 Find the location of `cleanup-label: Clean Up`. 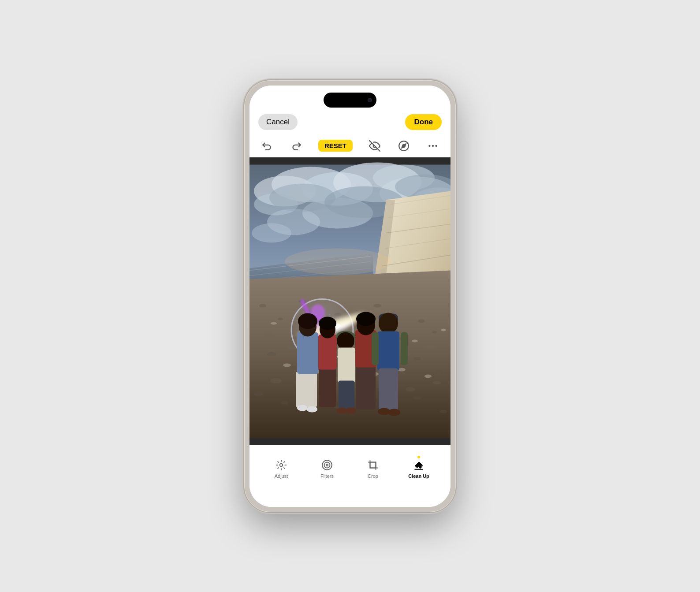

cleanup-label: Clean Up is located at coordinates (419, 476).